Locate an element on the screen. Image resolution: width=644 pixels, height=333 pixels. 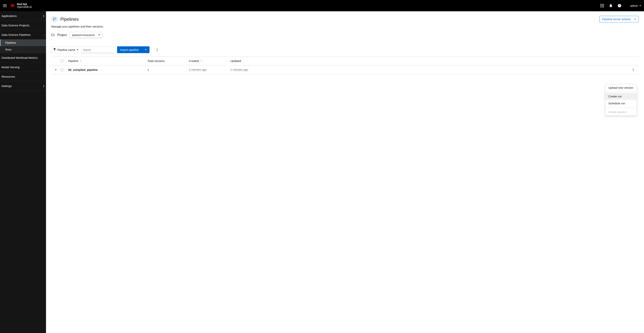
sidebar-label-dwm: Distributed Workload Metrics is located at coordinates (20, 58).